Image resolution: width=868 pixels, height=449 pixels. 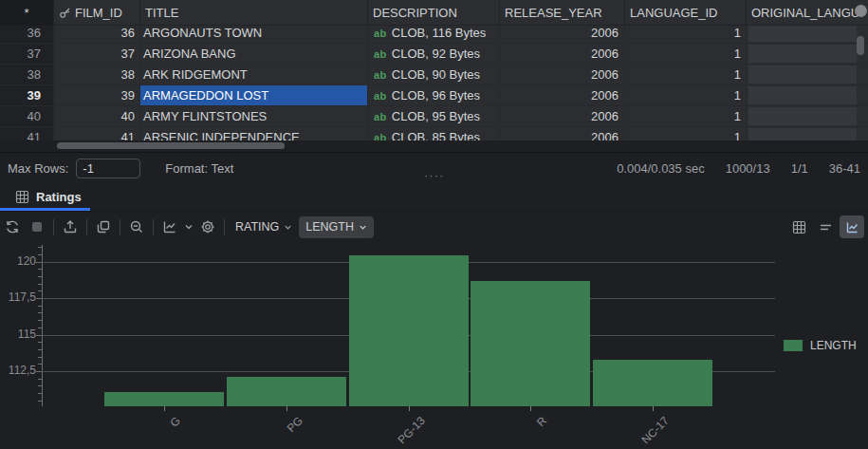 What do you see at coordinates (515, 431) in the screenshot?
I see `x-axis-label: R` at bounding box center [515, 431].